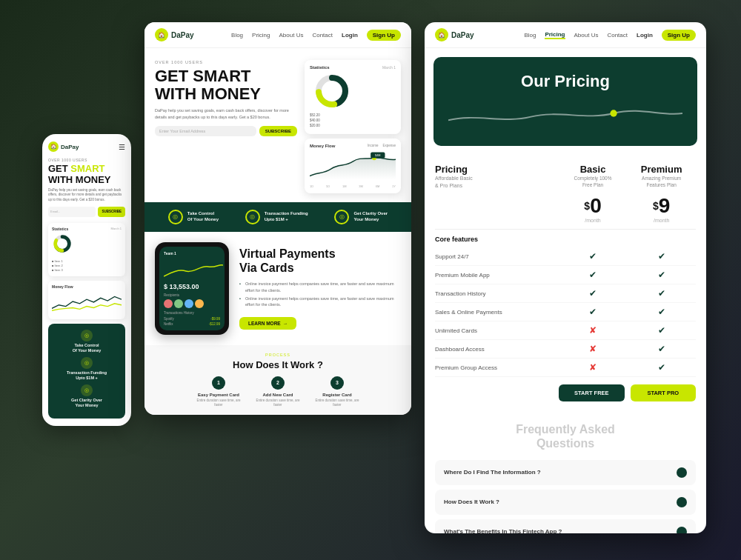 The height and width of the screenshot is (560, 741). What do you see at coordinates (87, 196) in the screenshot?
I see `mobile-body-text: DaPay help you set saving goals, earn ca…` at bounding box center [87, 196].